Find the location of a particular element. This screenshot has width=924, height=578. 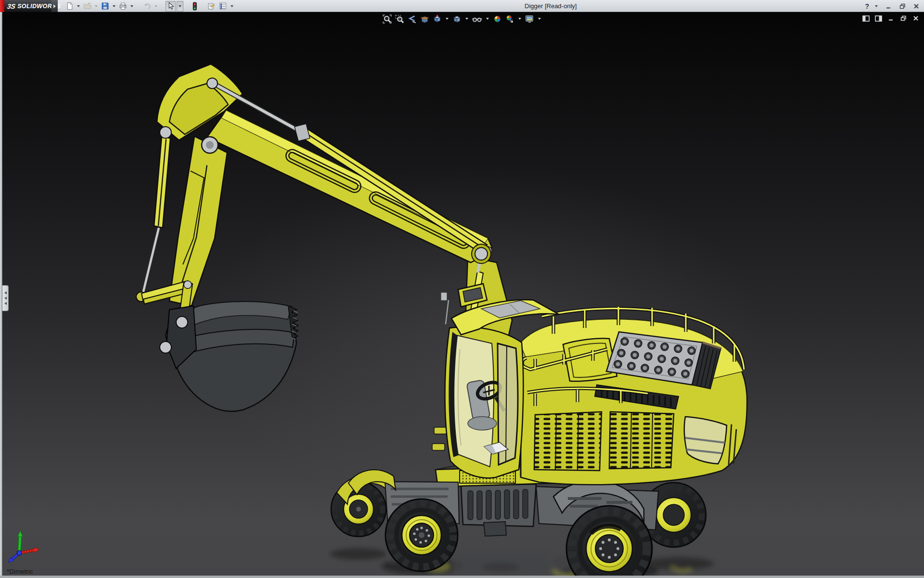

brand-red-strip is located at coordinates (2, 6).